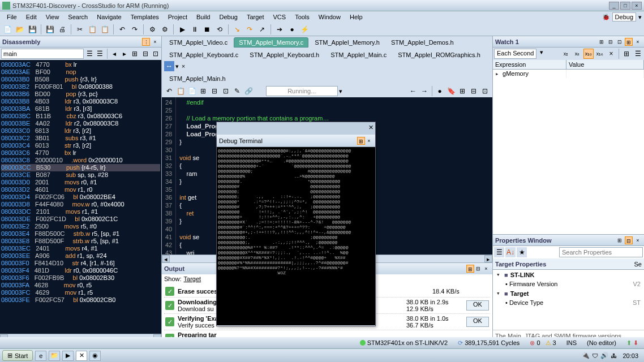 This screenshot has width=644, height=362. Describe the element at coordinates (68, 356) in the screenshot. I see `task-media-icon: ▶` at that location.